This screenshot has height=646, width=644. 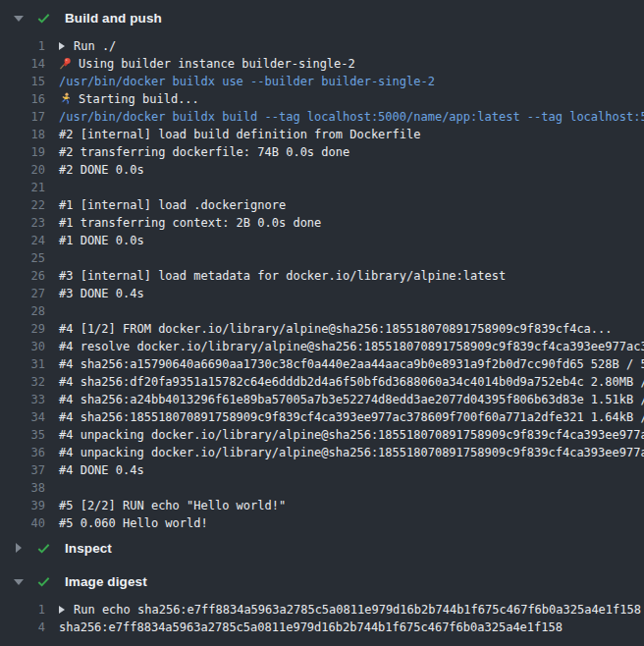 I want to click on log-text-content: #2 [internal] load build definition from…, so click(x=240, y=135).